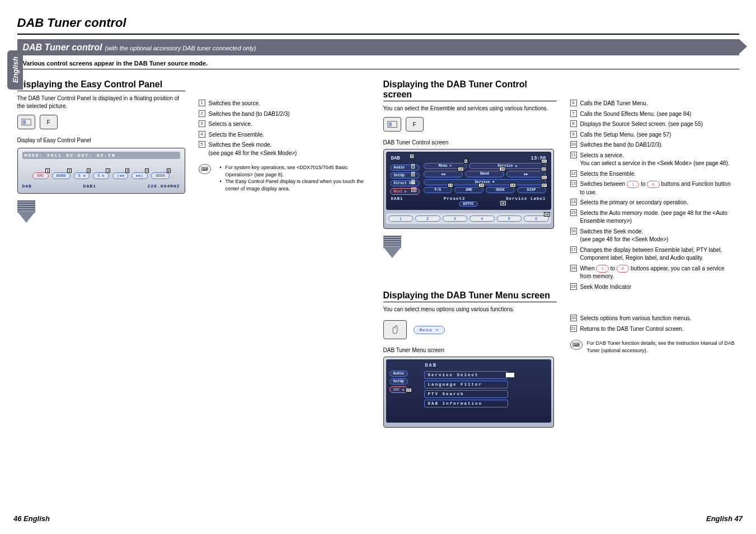  I want to click on callout-12-text: Selects the Ensemble., so click(608, 175).